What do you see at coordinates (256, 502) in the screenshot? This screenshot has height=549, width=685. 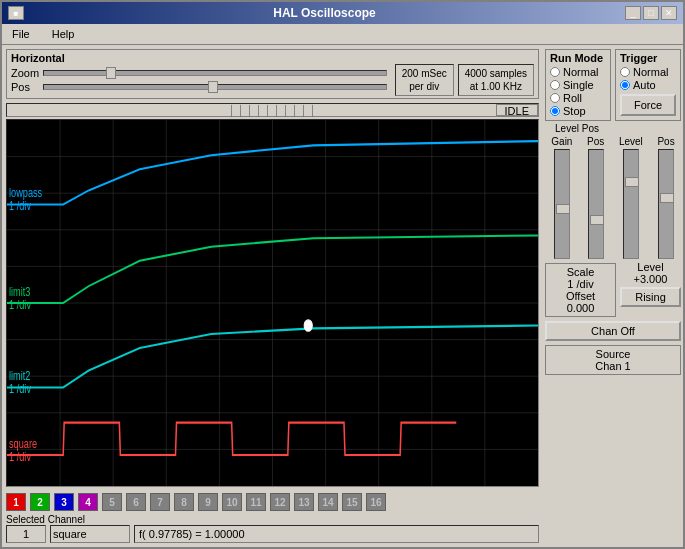 I see `channel-btn-11: 11` at bounding box center [256, 502].